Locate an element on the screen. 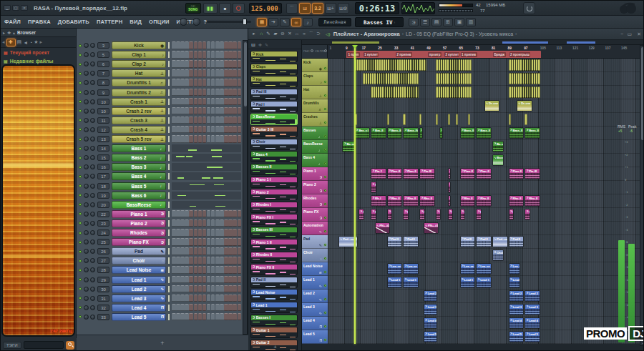  open-playlist-button: Э is located at coordinates (414, 22).